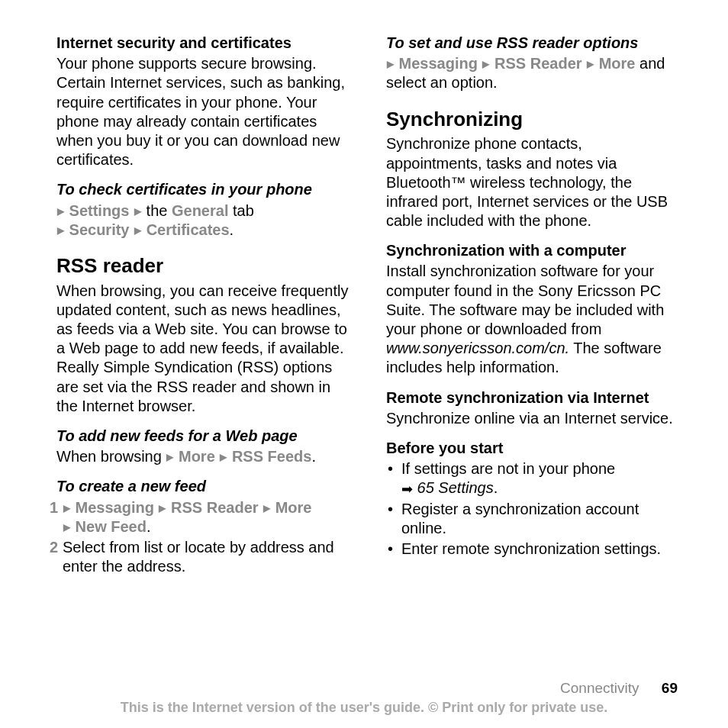  What do you see at coordinates (533, 319) in the screenshot?
I see `body-sync-computer: Install synchronization software for you…` at bounding box center [533, 319].